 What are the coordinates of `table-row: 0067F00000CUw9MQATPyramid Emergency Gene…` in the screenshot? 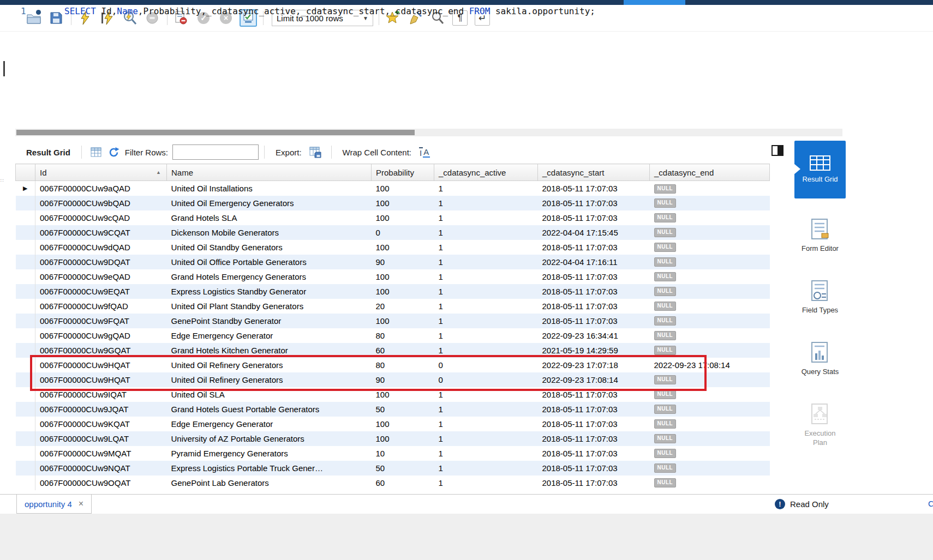 It's located at (393, 454).